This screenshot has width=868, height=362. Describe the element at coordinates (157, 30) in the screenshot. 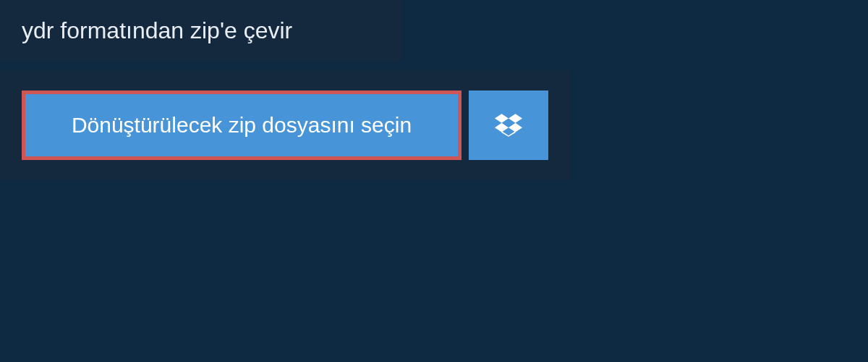

I see `page-title: ydr formatından zip'e çevir` at that location.